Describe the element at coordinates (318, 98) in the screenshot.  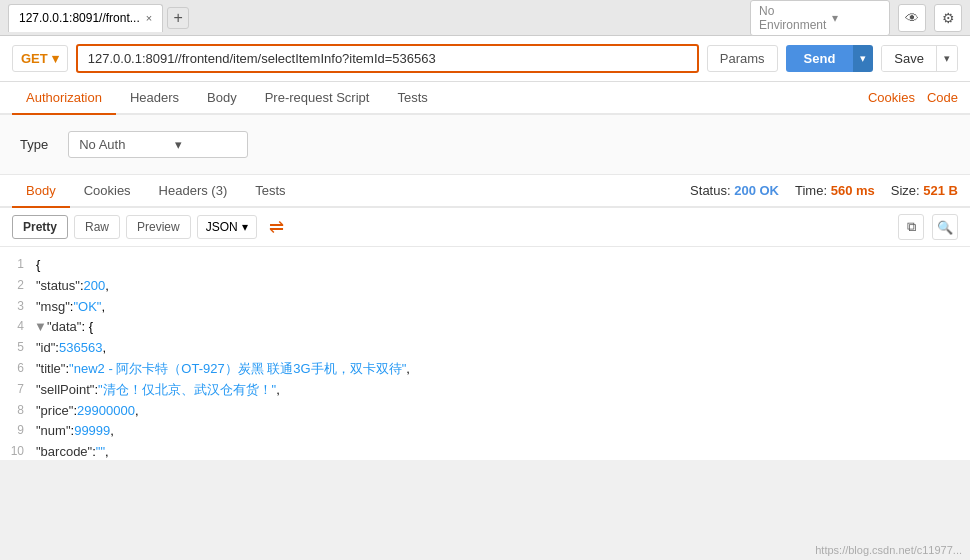
I see `tab-prerequest-script: Pre-request Script` at that location.